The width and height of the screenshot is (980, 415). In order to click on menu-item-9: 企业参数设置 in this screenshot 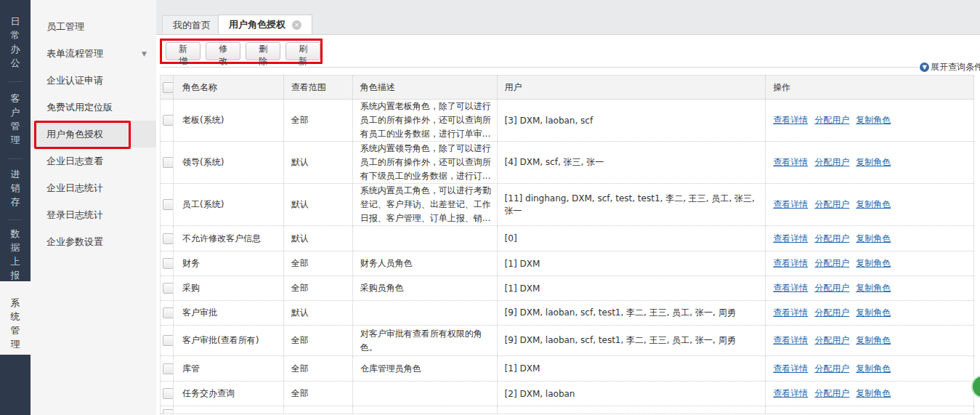, I will do `click(93, 241)`.